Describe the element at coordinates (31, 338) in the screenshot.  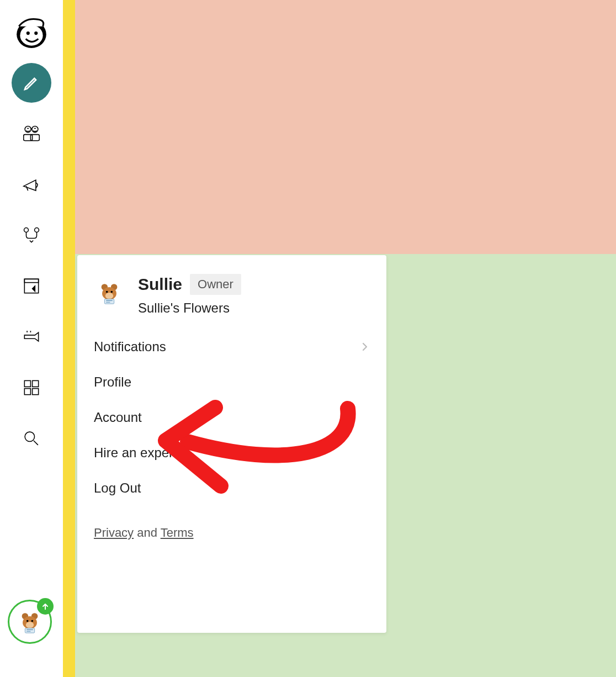
I see `sidebar-rail` at that location.